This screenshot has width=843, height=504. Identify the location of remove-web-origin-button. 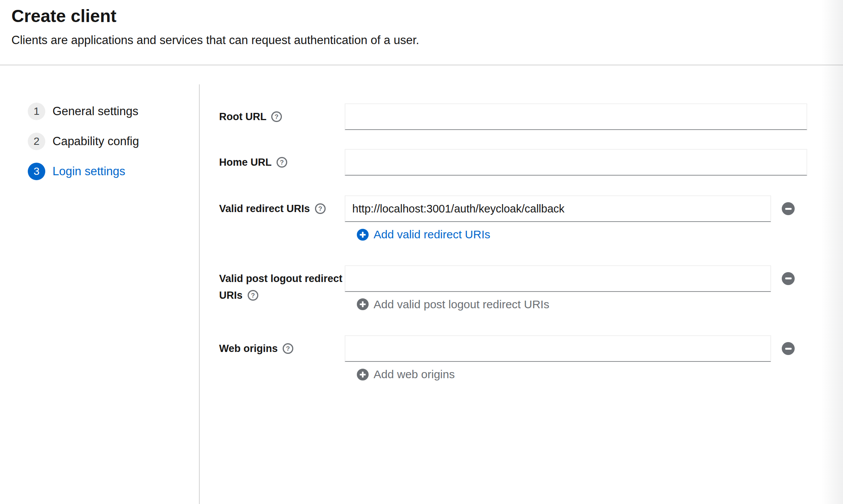
(788, 349).